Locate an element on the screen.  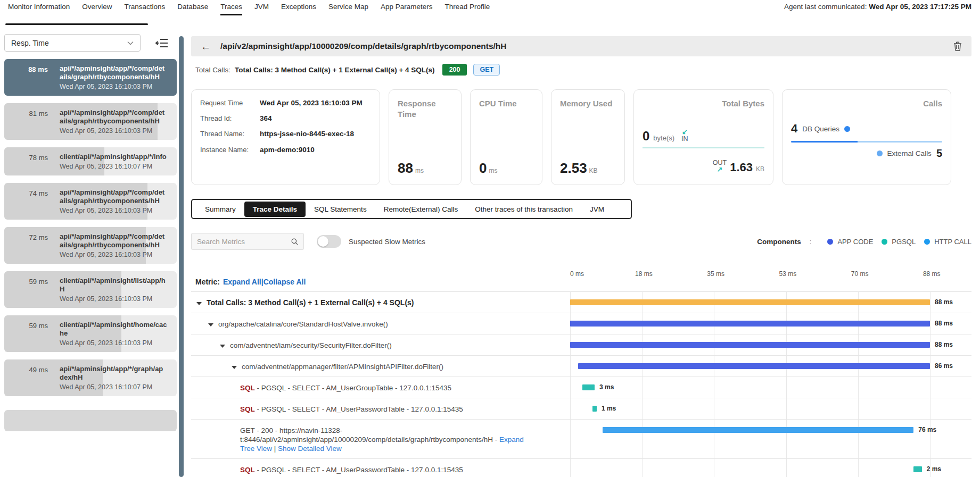
nav-item-service-map: Service Map is located at coordinates (348, 7).